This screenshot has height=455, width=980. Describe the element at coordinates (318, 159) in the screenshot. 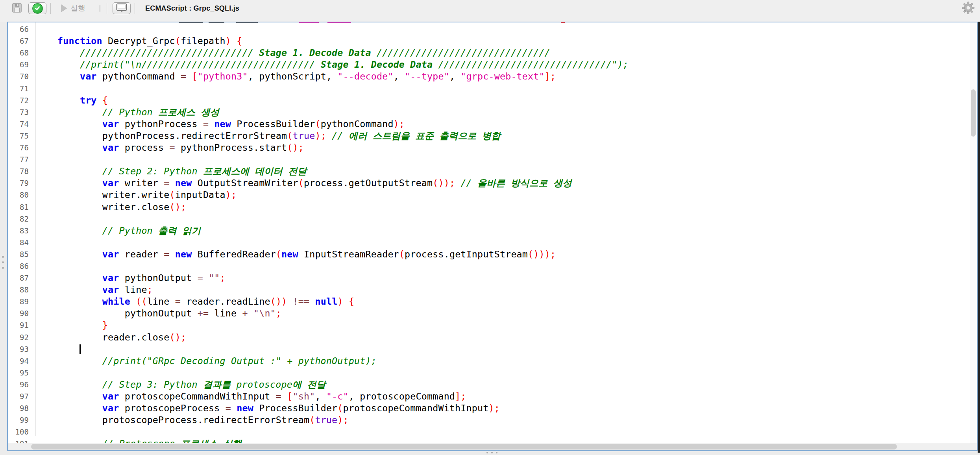

I see `code-line: 77` at that location.